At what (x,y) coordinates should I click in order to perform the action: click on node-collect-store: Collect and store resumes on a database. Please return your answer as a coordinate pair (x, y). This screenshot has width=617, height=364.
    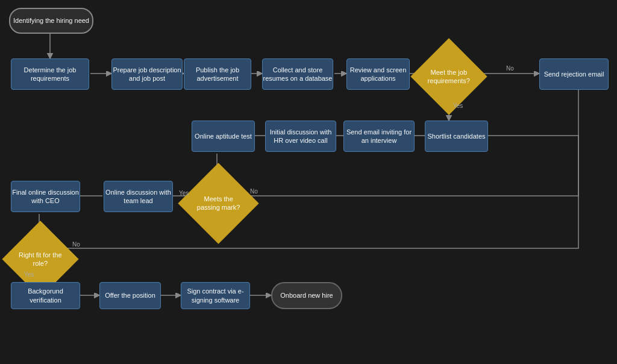
    Looking at the image, I should click on (298, 74).